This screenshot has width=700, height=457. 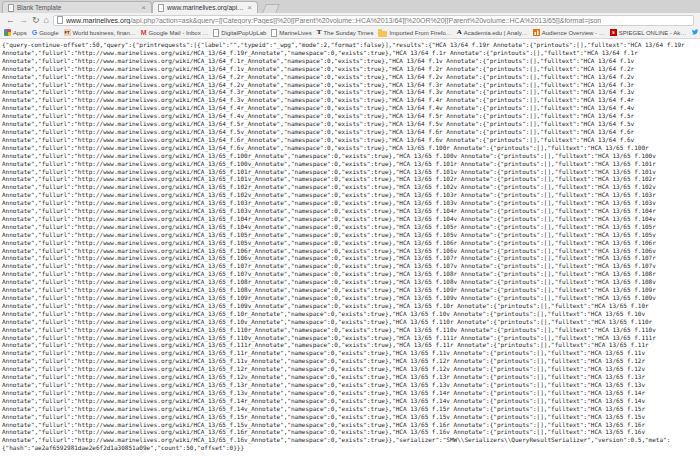 I want to click on ft-icon: FT, so click(x=68, y=32).